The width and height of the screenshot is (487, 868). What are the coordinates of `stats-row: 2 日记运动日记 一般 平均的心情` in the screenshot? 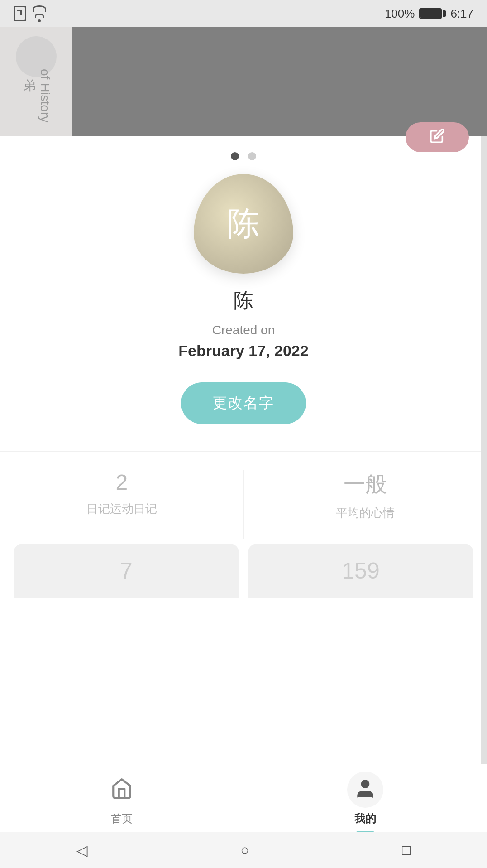 It's located at (244, 495).